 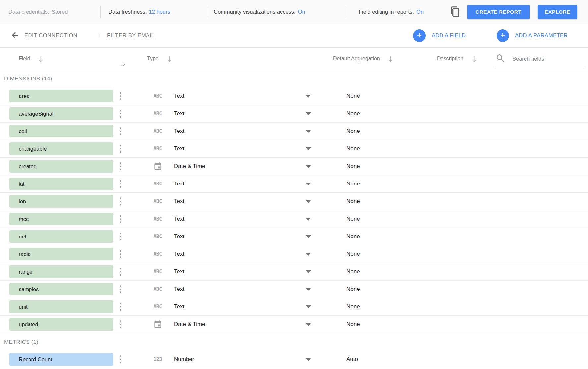 What do you see at coordinates (190, 166) in the screenshot?
I see `type-label: Date & Time` at bounding box center [190, 166].